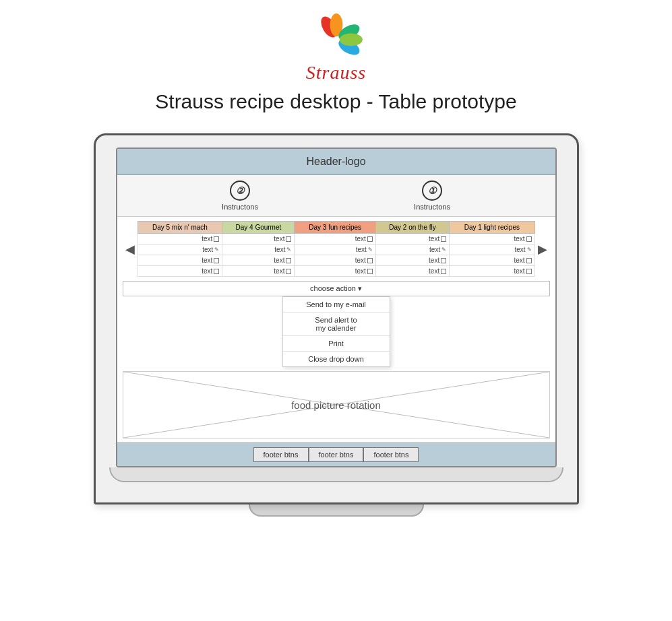  What do you see at coordinates (336, 162) in the screenshot?
I see `header-logo-label: Header-logo` at bounding box center [336, 162].